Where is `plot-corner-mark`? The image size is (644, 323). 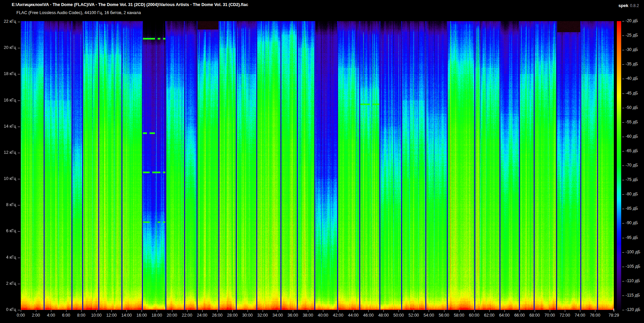 plot-corner-mark is located at coordinates (614, 310).